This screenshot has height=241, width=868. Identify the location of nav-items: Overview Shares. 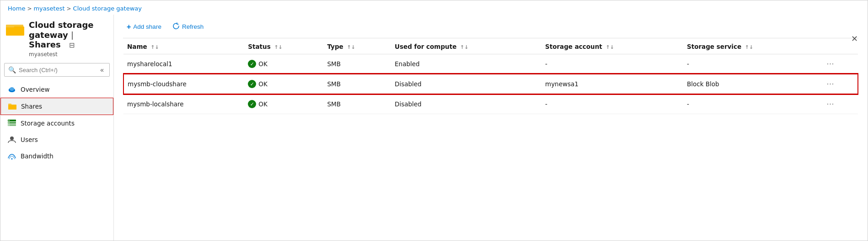
(57, 161).